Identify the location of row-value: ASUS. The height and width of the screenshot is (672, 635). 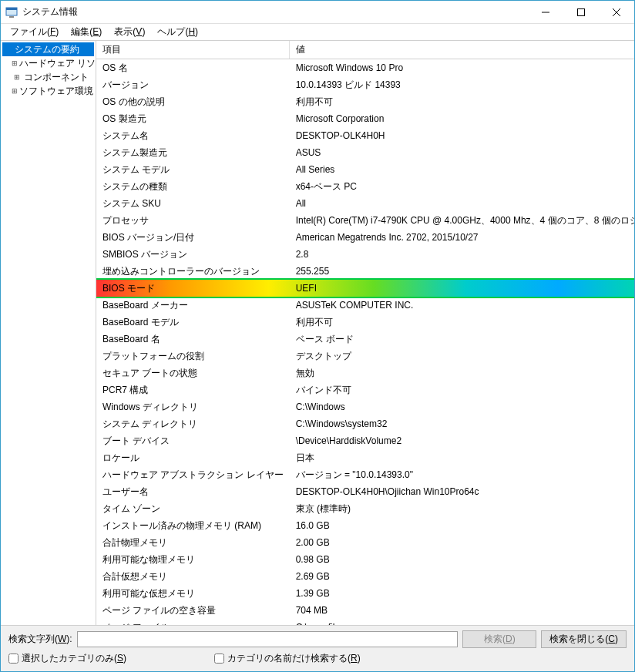
(462, 153).